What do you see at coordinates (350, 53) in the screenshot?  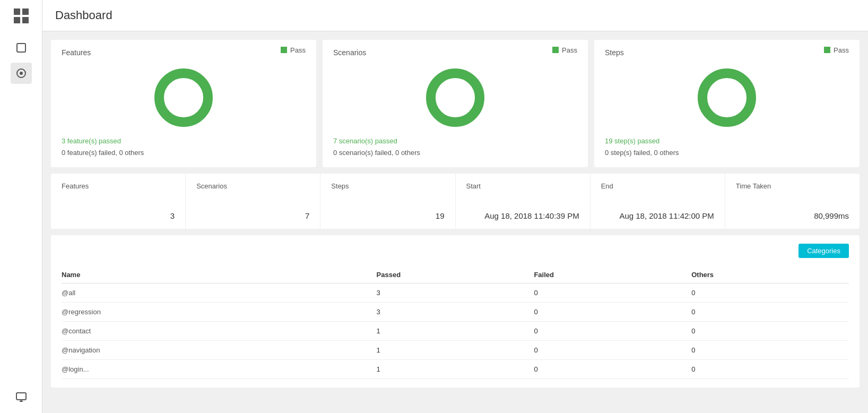 I see `scenarios-card-title: Scenarios` at bounding box center [350, 53].